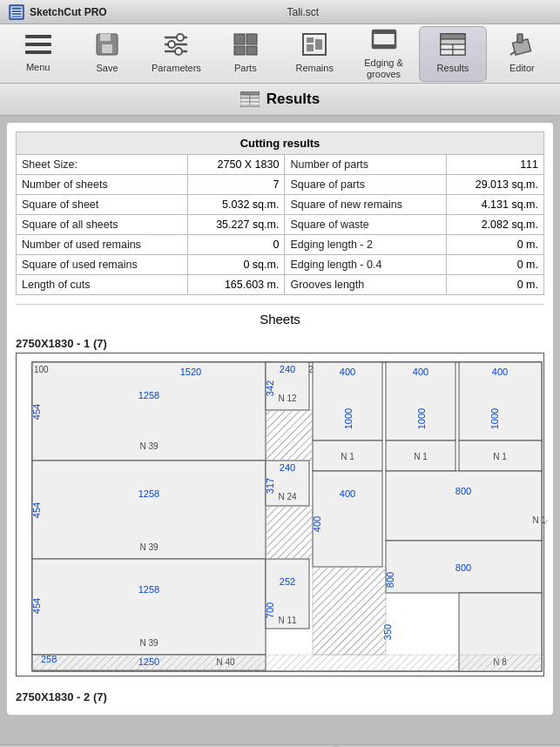 The height and width of the screenshot is (747, 560). Describe the element at coordinates (287, 582) in the screenshot. I see `part-label: 252` at that location.